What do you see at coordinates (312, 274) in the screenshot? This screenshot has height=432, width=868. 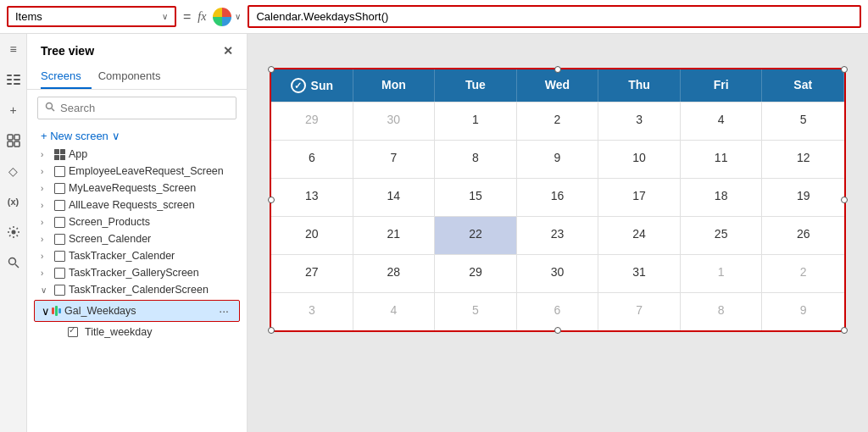 I see `calendar-day-cell: 27` at bounding box center [312, 274].